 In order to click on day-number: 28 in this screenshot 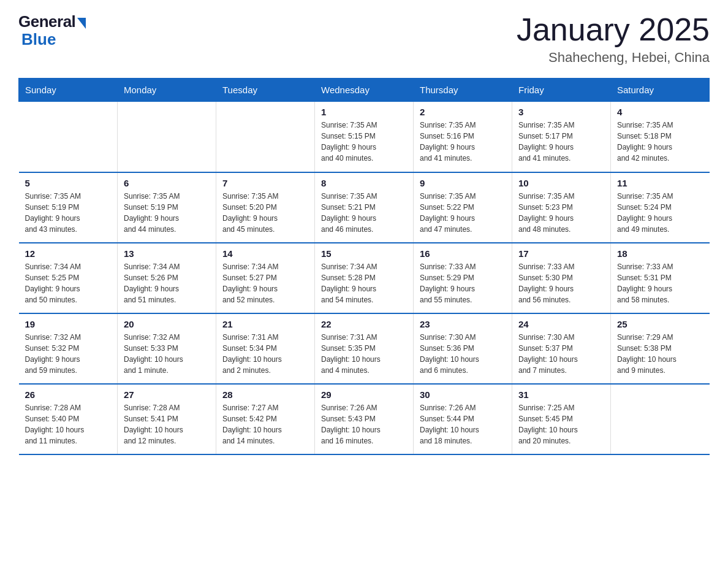, I will do `click(265, 395)`.